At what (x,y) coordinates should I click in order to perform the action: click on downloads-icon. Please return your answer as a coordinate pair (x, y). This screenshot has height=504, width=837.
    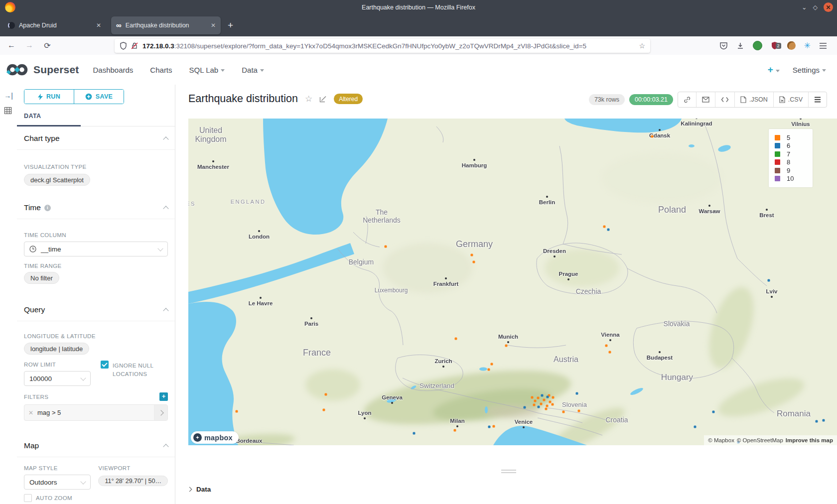
    Looking at the image, I should click on (740, 46).